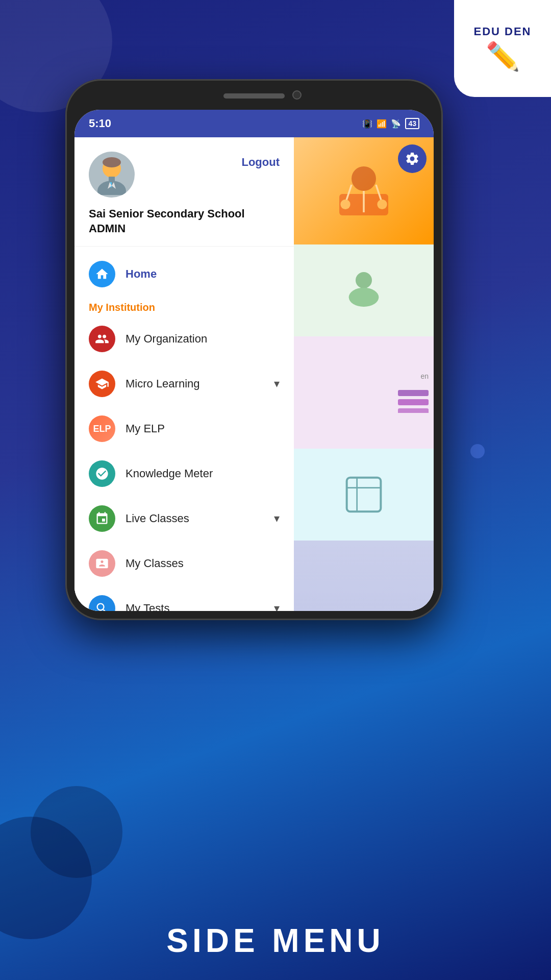 The width and height of the screenshot is (551, 980). What do you see at coordinates (102, 339) in the screenshot?
I see `my-organization-icon` at bounding box center [102, 339].